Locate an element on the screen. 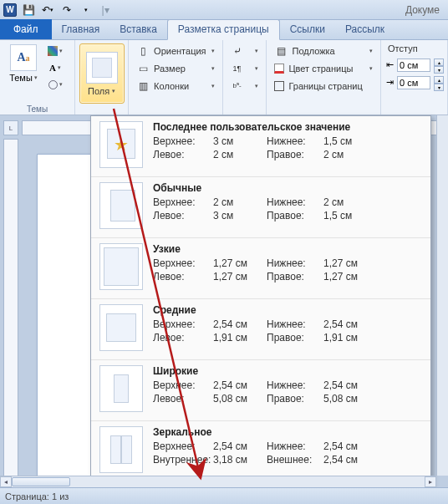 The image size is (448, 504). line-numbers-icon: 1¶ is located at coordinates (237, 69).